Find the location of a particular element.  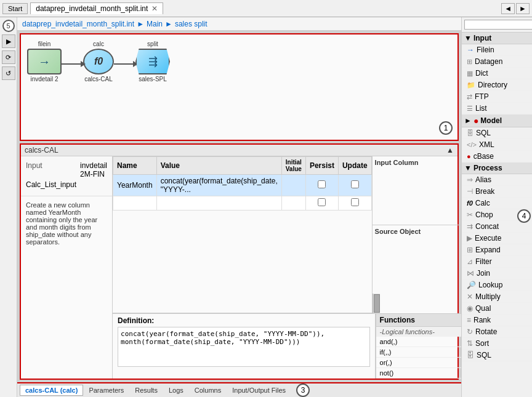

sidebar-item-directory: 📁 Directory is located at coordinates (497, 85).